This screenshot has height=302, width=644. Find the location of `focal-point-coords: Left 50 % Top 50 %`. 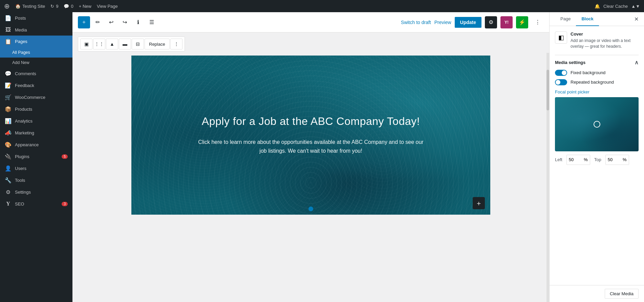

focal-point-coords: Left 50 % Top 50 % is located at coordinates (597, 160).